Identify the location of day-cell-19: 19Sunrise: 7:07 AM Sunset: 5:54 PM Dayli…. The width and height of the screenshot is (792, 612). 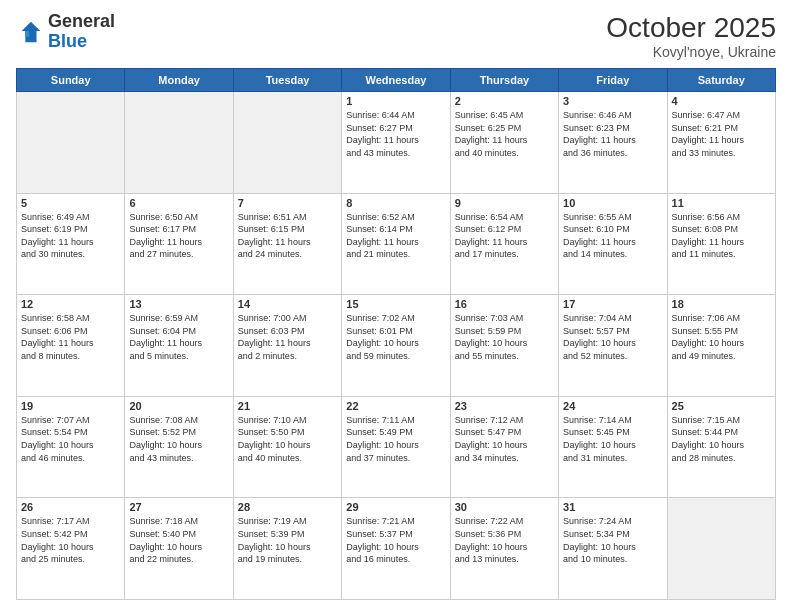
(71, 447).